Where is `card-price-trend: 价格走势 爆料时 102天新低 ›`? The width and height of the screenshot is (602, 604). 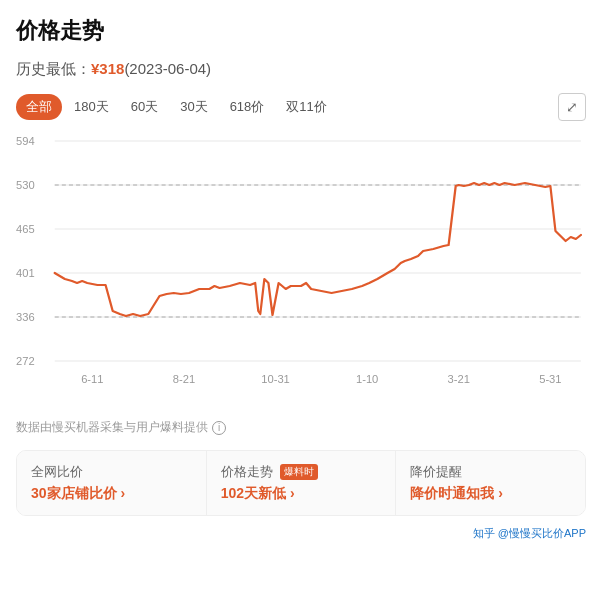
card-price-trend: 价格走势 爆料时 102天新低 › is located at coordinates (302, 483).